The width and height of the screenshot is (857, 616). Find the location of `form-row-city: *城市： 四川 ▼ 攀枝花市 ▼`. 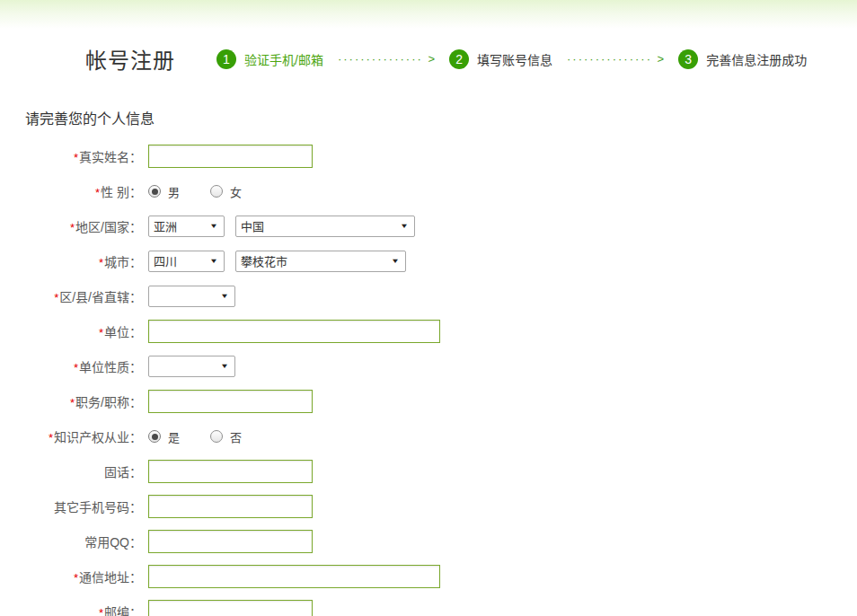

form-row-city: *城市： 四川 ▼ 攀枝花市 ▼ is located at coordinates (441, 261).